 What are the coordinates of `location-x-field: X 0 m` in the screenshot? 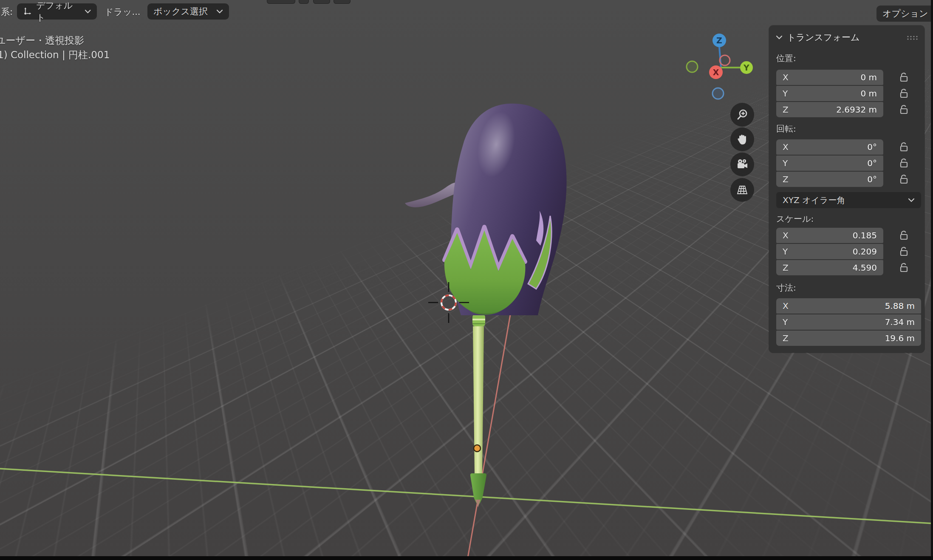 It's located at (830, 77).